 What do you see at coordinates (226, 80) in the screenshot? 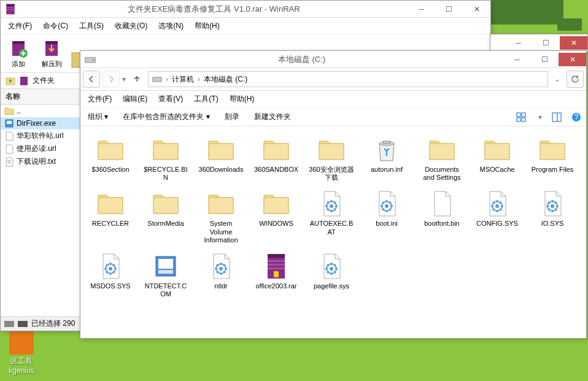
I see `crumb-drive: 本地磁盘 (C:)` at bounding box center [226, 80].